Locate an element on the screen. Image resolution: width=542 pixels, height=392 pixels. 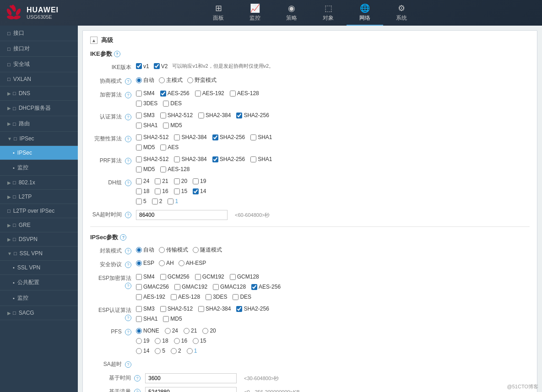
integ-sha1: SHA1 is located at coordinates (261, 137).